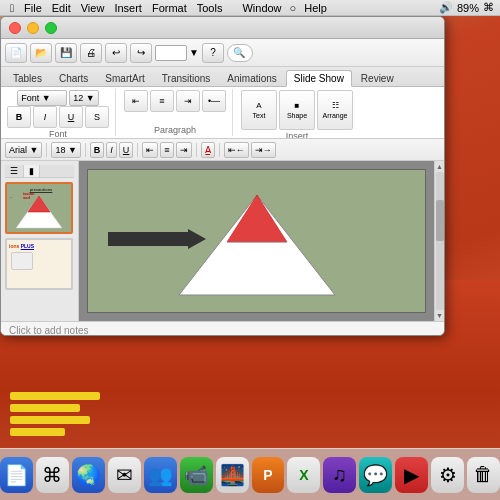  Describe the element at coordinates (66, 53) in the screenshot. I see `save-btn: 💾` at that location.